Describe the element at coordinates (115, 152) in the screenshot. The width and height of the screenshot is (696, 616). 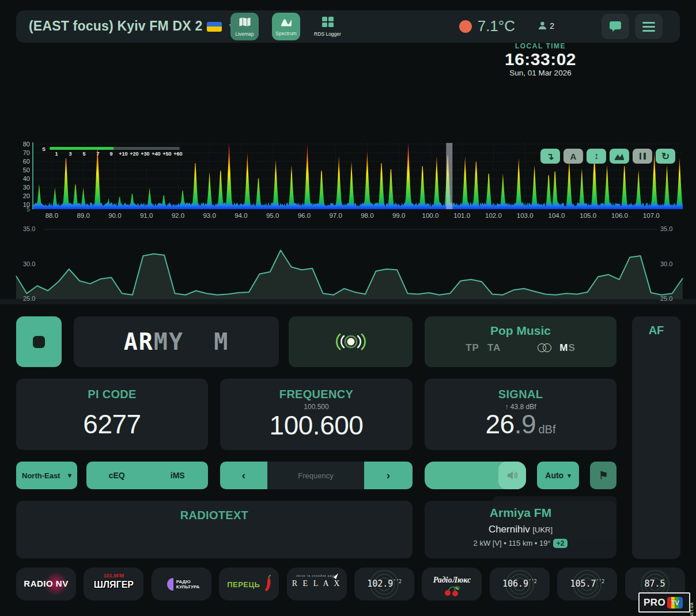
I see `s-meter-scale: S13579+10+20+30+40+50+60` at that location.